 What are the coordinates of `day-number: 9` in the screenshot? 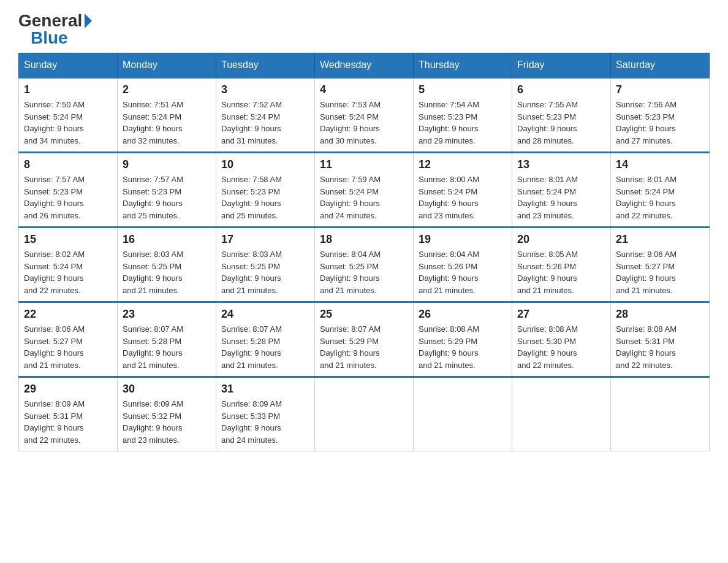 It's located at (167, 164).